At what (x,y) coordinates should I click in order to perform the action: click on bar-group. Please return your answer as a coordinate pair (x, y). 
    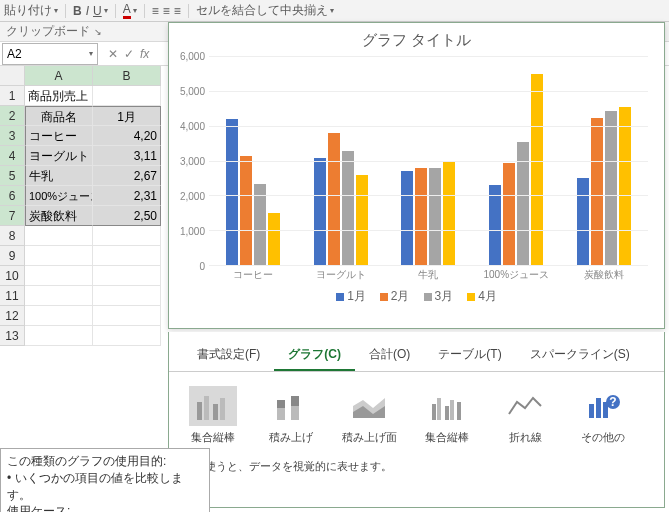
    Looking at the image, I should click on (253, 192).